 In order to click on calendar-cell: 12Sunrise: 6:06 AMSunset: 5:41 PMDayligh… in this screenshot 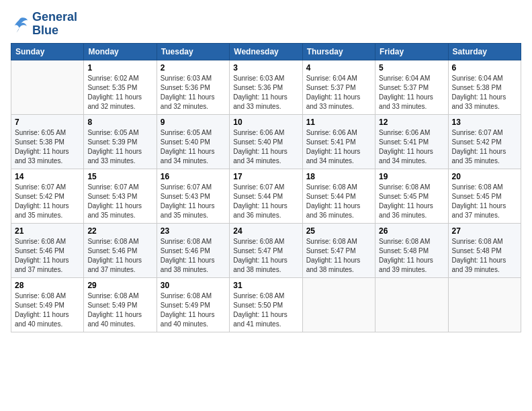, I will do `click(412, 141)`.